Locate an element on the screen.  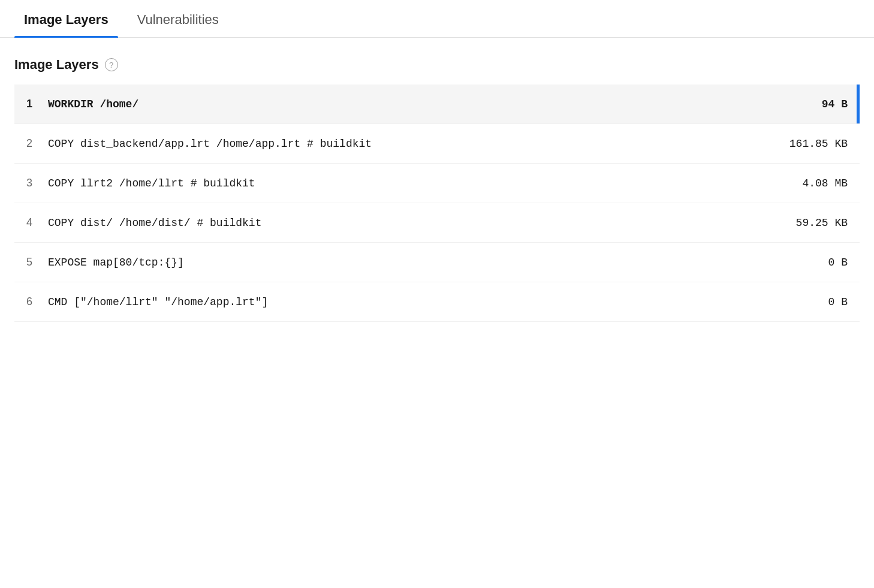
layer-number: 1 is located at coordinates (37, 104).